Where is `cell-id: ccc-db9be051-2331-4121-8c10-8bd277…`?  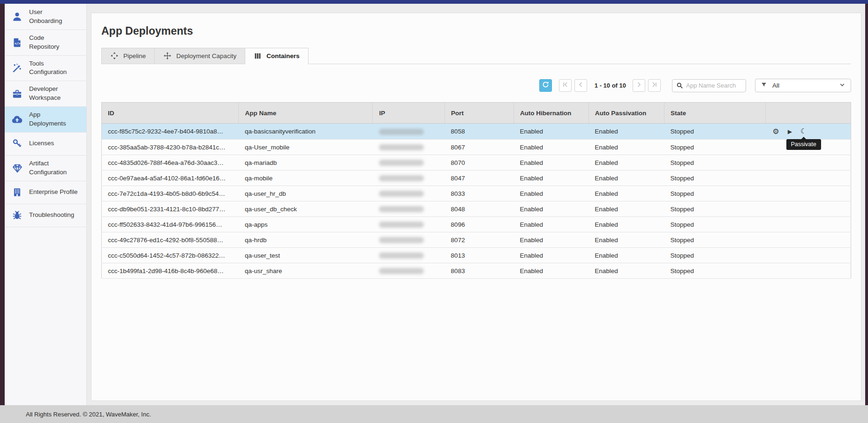
cell-id: ccc-db9be051-2331-4121-8c10-8bd277… is located at coordinates (170, 209).